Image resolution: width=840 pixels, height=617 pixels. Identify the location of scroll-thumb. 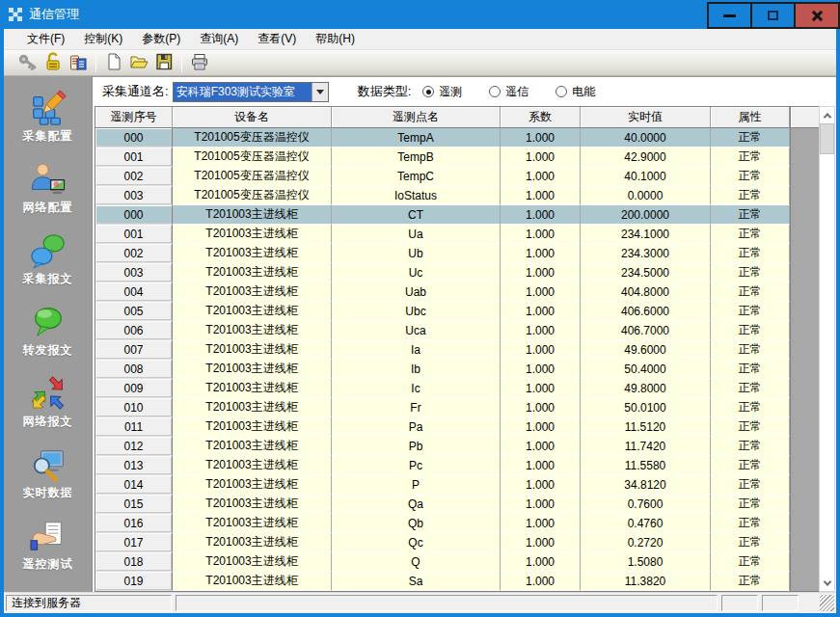
(827, 139).